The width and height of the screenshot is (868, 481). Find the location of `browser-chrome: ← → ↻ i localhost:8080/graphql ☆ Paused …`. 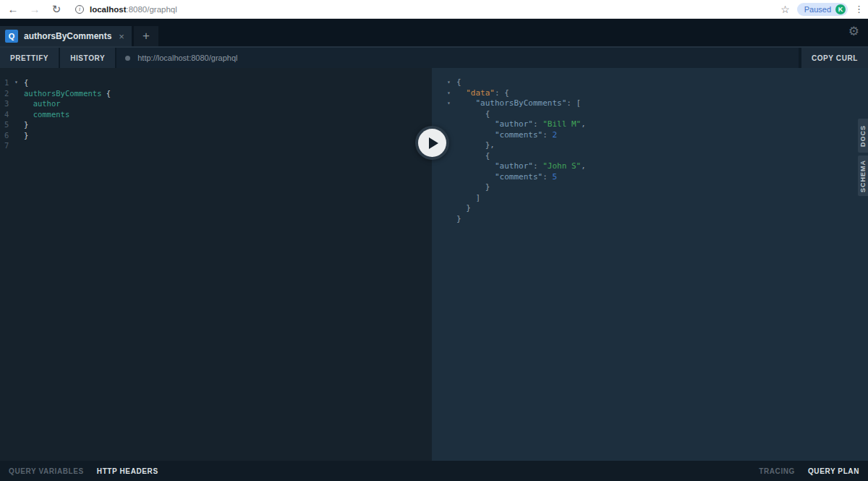

browser-chrome: ← → ↻ i localhost:8080/graphql ☆ Paused … is located at coordinates (434, 9).